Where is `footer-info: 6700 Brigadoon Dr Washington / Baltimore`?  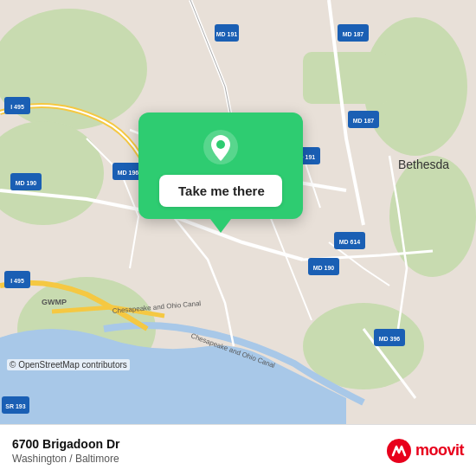 footer-info: 6700 Brigadoon Dr Washington / Baltimore is located at coordinates (66, 451).